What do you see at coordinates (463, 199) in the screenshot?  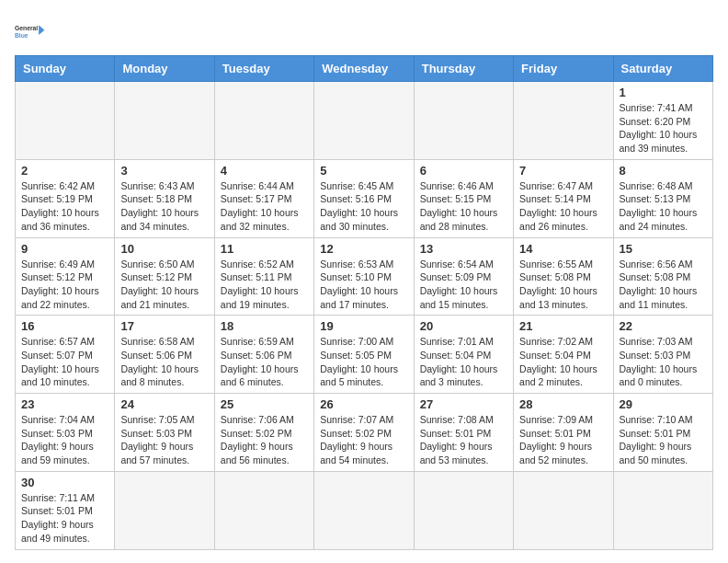 I see `calendar-cell: 6Sunrise: 6:46 AM Sunset: 5:15 PM Daylig…` at bounding box center [463, 199].